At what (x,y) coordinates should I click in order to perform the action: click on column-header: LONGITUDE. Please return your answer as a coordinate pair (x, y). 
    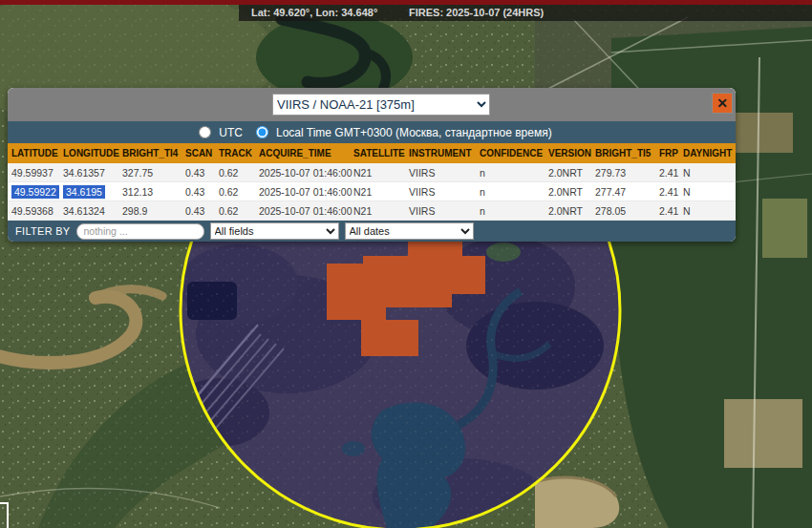
    Looking at the image, I should click on (93, 153).